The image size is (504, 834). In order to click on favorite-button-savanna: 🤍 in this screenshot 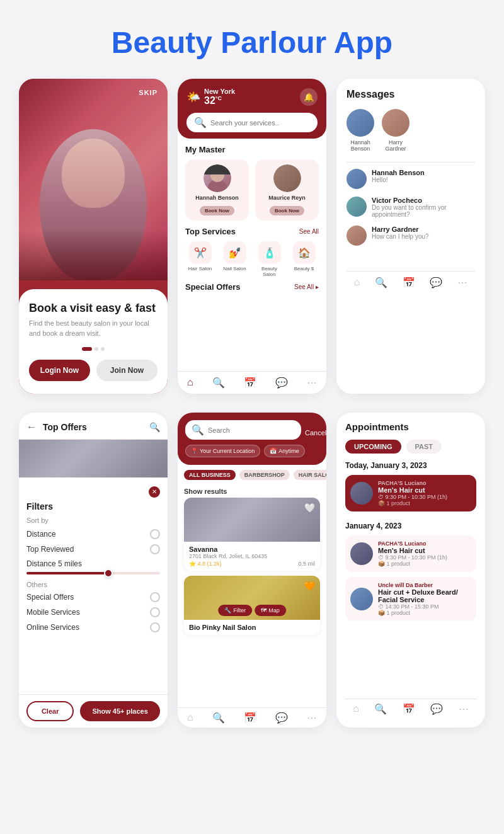, I will do `click(310, 508)`.